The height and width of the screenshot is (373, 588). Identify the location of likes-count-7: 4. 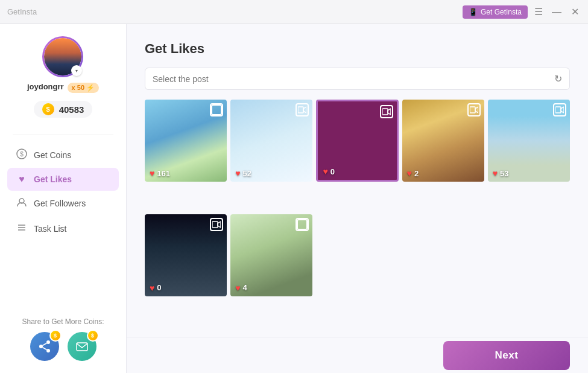
(245, 287).